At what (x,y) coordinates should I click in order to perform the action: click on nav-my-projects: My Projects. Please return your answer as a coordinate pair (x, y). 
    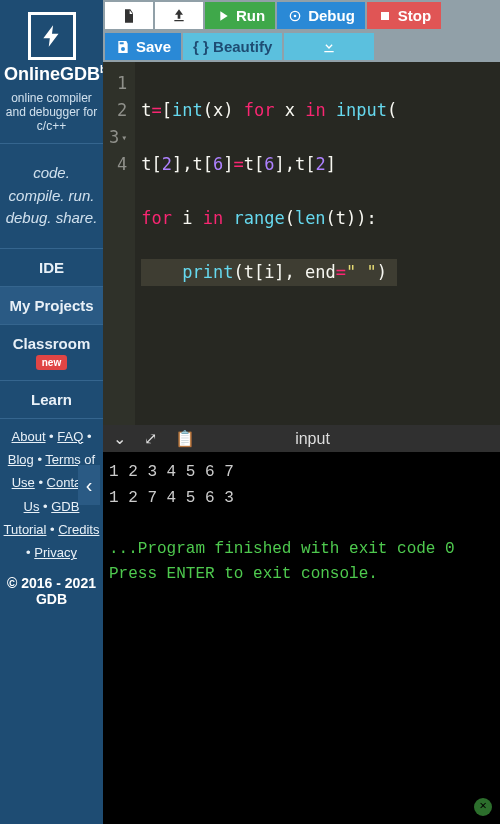
    Looking at the image, I should click on (52, 305).